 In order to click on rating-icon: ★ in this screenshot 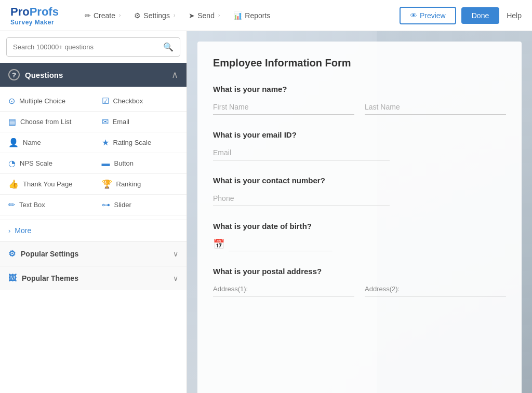, I will do `click(105, 142)`.